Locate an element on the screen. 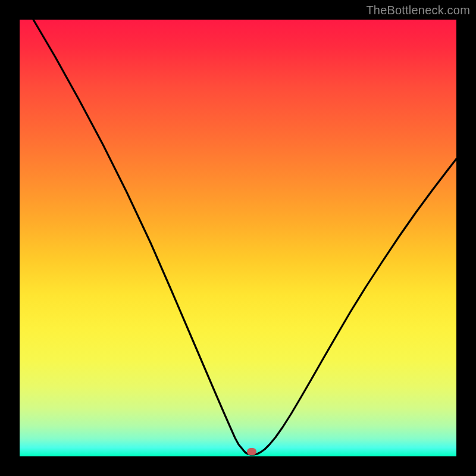 Image resolution: width=476 pixels, height=476 pixels. optimal-point-marker is located at coordinates (252, 452).